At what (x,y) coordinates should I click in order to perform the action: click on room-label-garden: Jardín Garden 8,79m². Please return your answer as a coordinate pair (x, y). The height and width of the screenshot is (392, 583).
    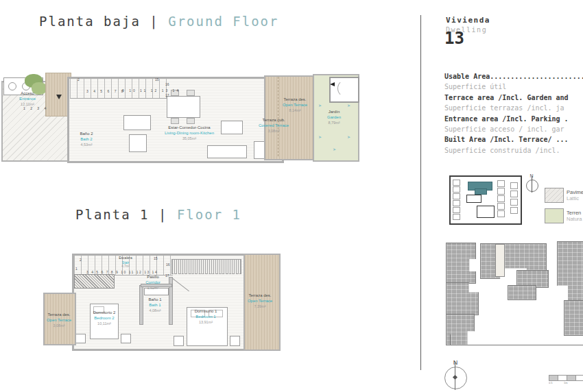
    Looking at the image, I should click on (334, 118).